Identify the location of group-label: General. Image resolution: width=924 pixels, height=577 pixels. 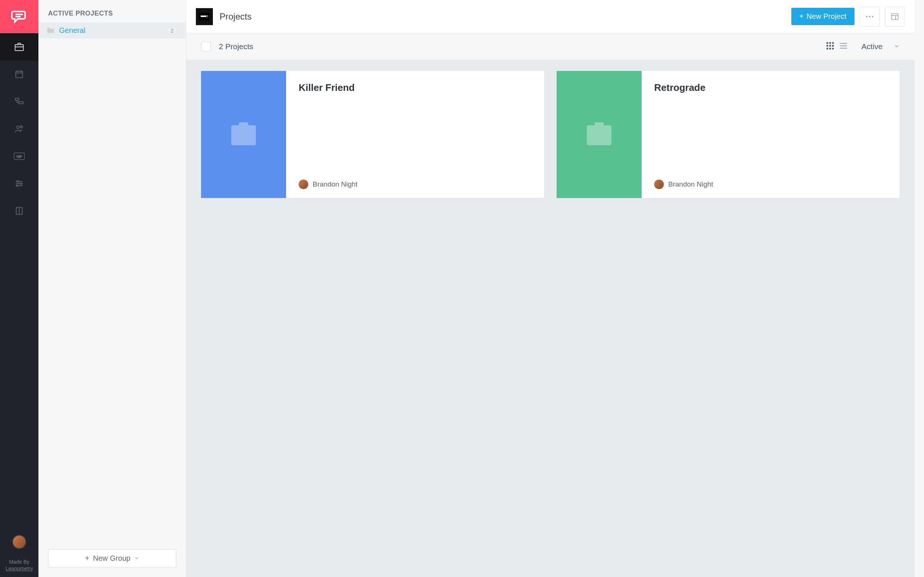
(113, 31).